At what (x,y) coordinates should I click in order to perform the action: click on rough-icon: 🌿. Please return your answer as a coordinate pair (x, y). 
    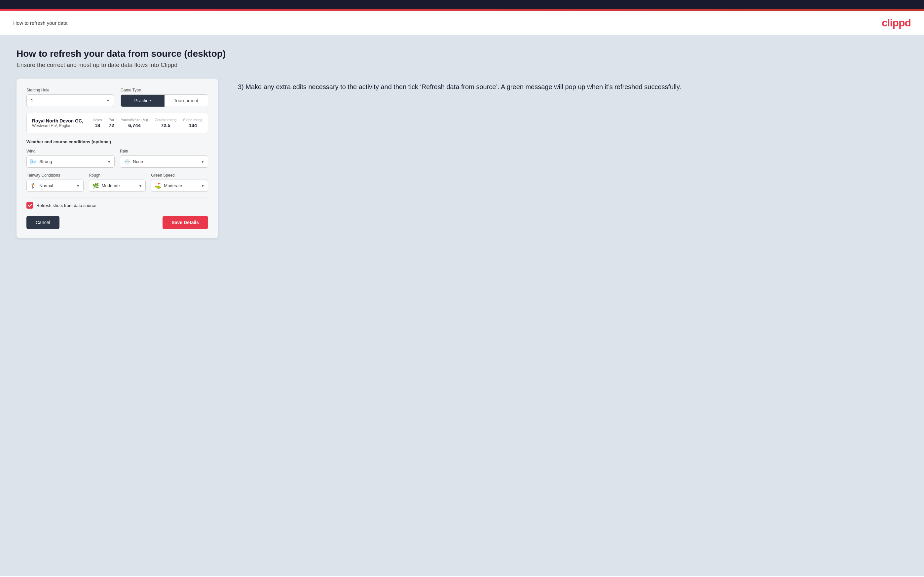
    Looking at the image, I should click on (96, 185).